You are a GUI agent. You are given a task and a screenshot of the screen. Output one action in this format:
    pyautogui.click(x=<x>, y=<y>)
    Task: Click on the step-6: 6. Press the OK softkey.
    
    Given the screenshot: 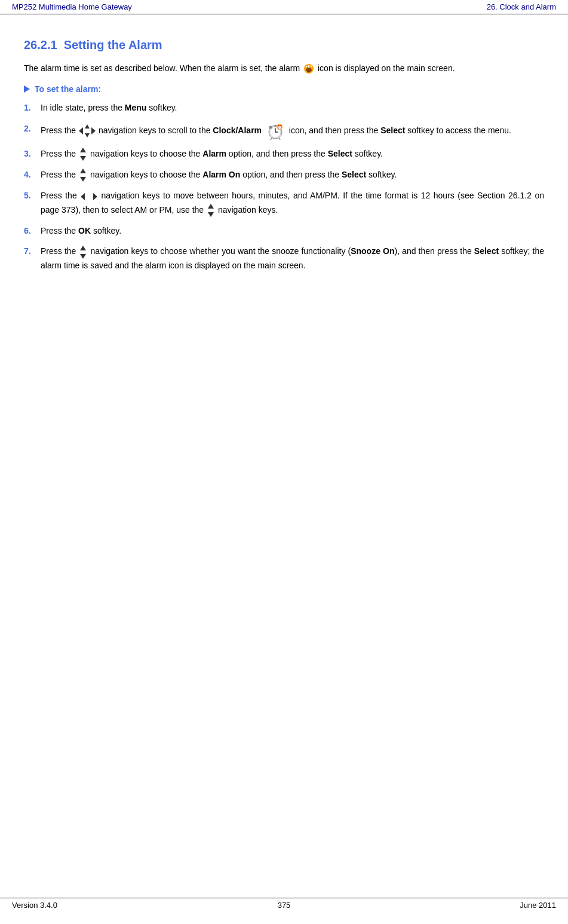 What is the action you would take?
    pyautogui.click(x=284, y=231)
    